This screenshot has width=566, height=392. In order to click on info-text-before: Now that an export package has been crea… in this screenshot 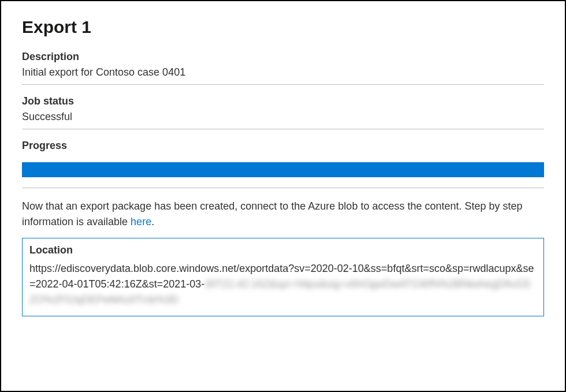, I will do `click(273, 214)`.